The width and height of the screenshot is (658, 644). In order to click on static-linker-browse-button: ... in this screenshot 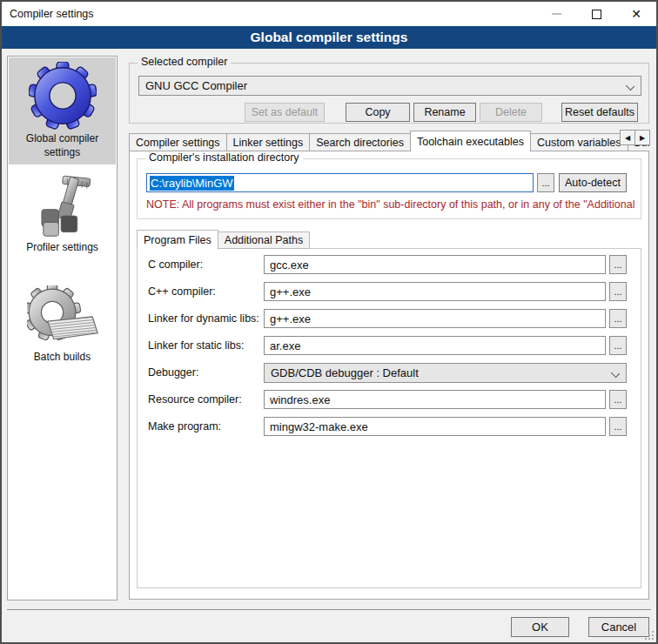, I will do `click(618, 345)`.